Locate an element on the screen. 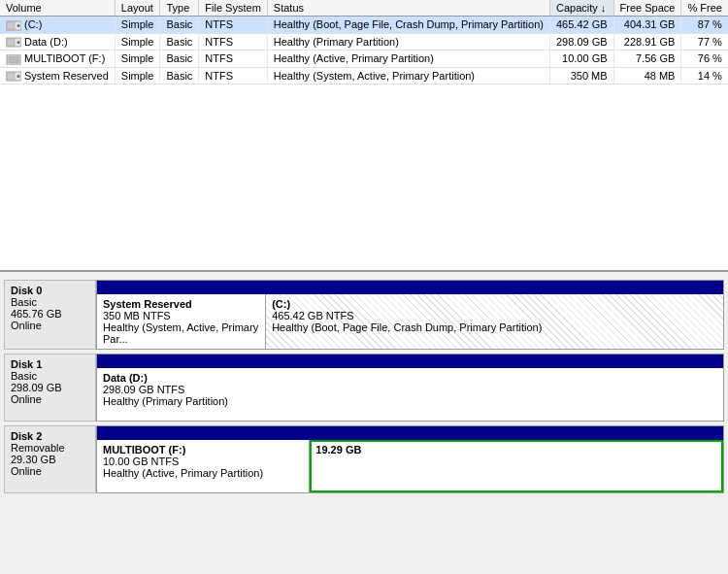 The width and height of the screenshot is (728, 574). cell-freespace: 48 MB is located at coordinates (647, 76).